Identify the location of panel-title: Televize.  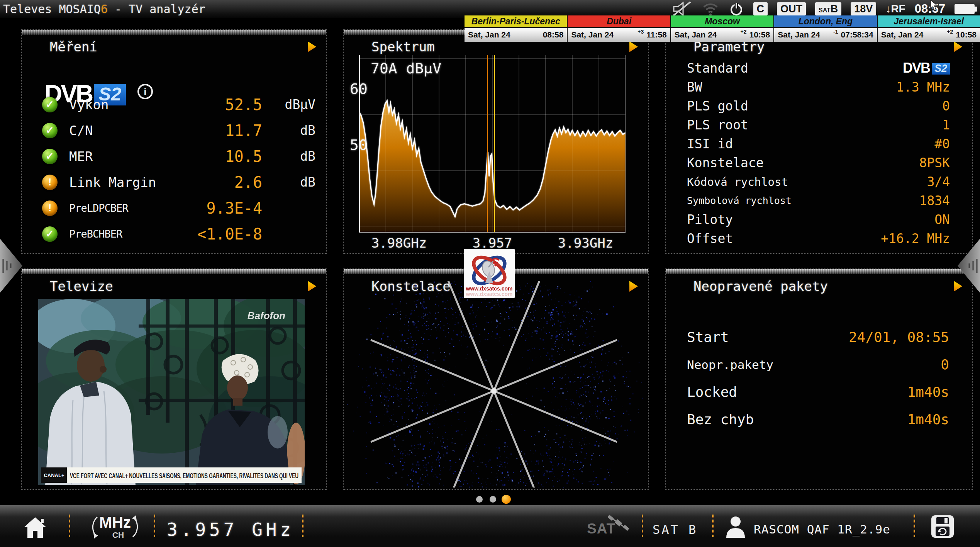
(81, 286).